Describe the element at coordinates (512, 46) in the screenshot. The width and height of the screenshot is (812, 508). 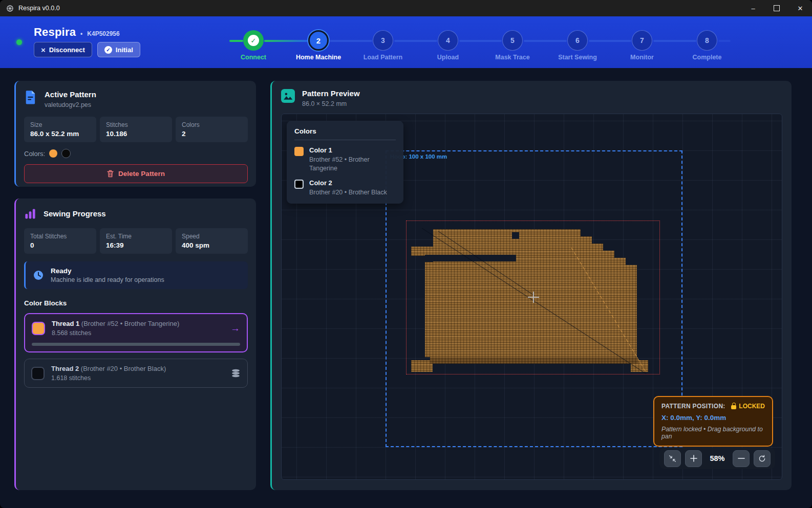
I see `step-mask-trace: 5 Mask Trace` at that location.